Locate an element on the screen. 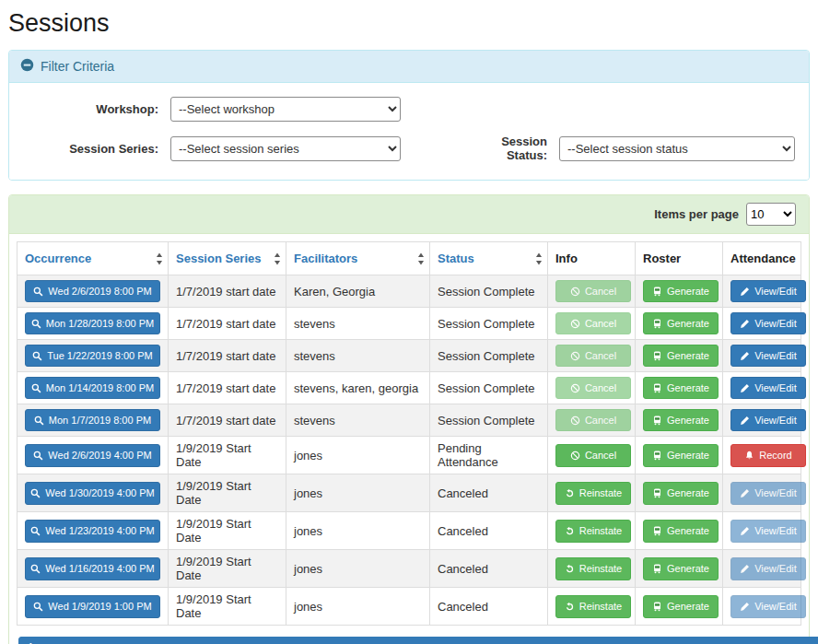 The width and height of the screenshot is (818, 644). filter-criteria-header: Filter Criteria is located at coordinates (409, 66).